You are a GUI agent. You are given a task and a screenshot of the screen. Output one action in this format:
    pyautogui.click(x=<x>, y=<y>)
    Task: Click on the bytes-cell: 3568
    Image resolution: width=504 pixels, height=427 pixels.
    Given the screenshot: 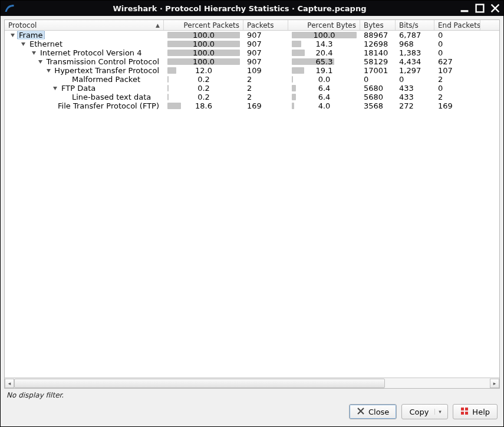 What is the action you would take?
    pyautogui.click(x=378, y=106)
    